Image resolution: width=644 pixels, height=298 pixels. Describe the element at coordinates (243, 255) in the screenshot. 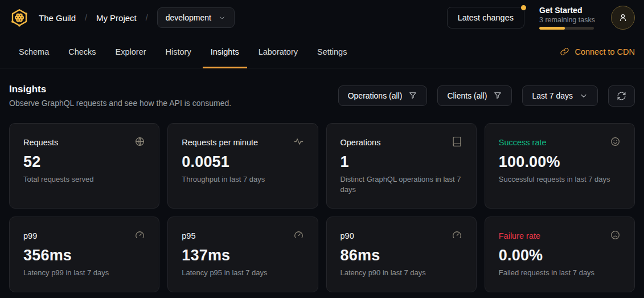

I see `card-value: 137ms` at that location.